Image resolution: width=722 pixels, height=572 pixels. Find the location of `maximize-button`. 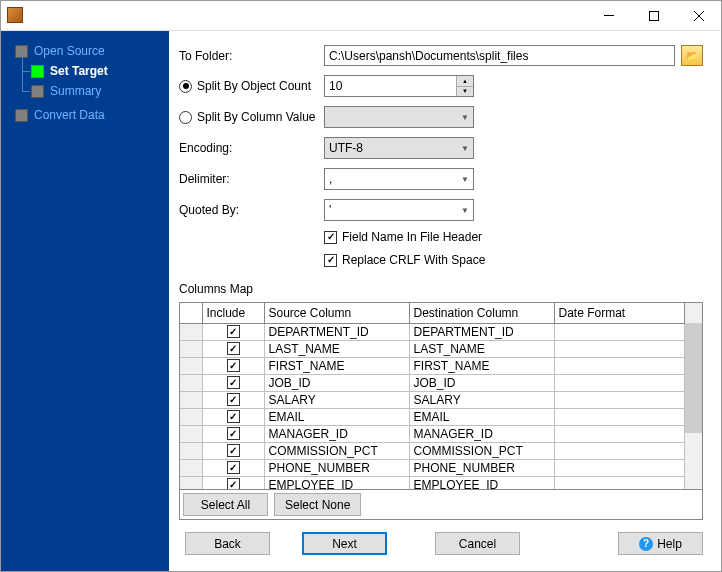

maximize-button is located at coordinates (654, 16).